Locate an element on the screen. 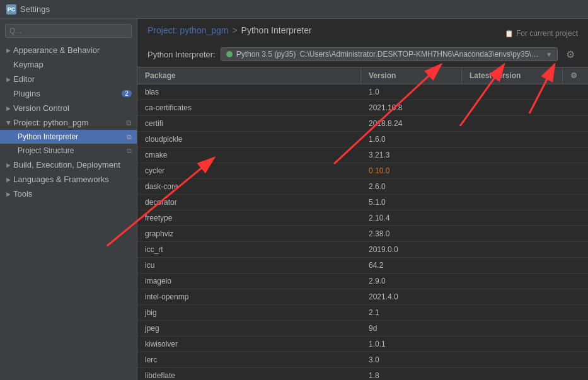 This screenshot has width=588, height=380. content-header: Project: python_pgm > Python Interpreter… is located at coordinates (363, 43).